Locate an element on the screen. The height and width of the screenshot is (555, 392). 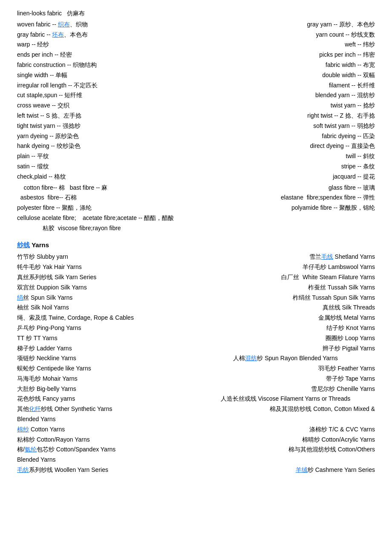
row-cut-staple: cut staple,spun -- 短纤维 blended yarn -- 混… is located at coordinates (196, 95).